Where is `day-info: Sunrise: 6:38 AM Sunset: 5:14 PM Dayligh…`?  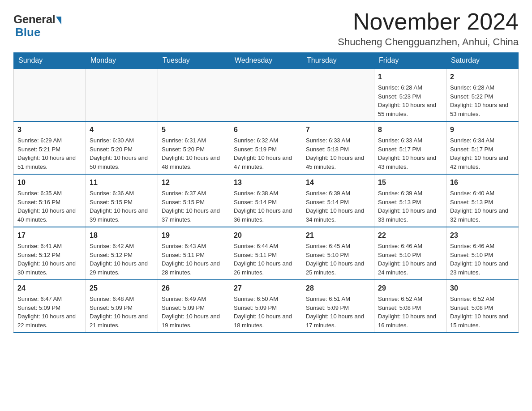 day-info: Sunrise: 6:38 AM Sunset: 5:14 PM Dayligh… is located at coordinates (263, 206).